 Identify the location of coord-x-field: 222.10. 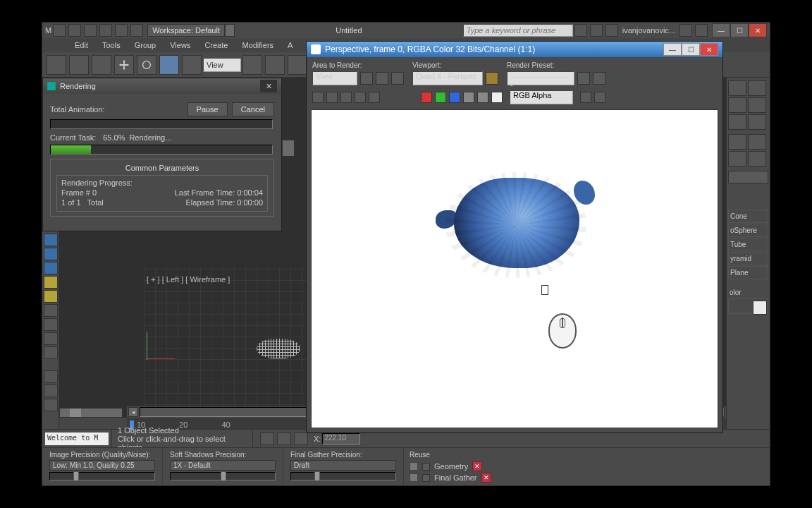
(341, 439).